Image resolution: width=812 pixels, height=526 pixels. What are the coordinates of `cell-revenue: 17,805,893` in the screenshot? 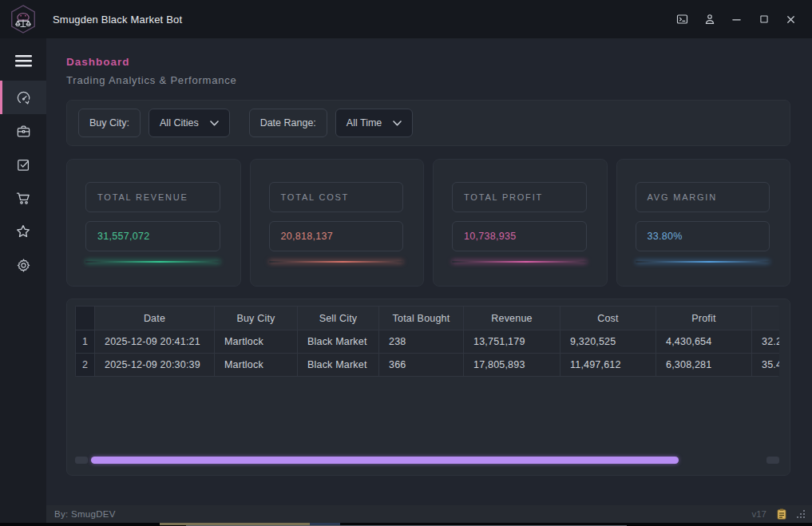 It's located at (513, 366).